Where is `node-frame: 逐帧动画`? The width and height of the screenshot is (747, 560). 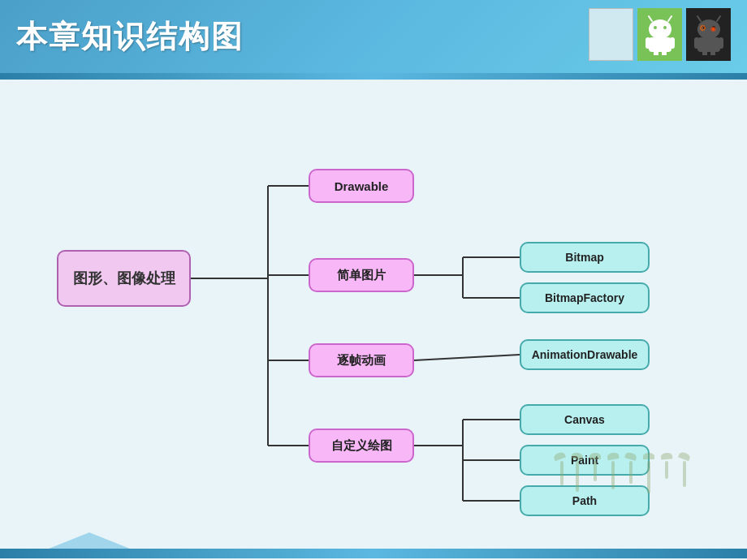 node-frame: 逐帧动画 is located at coordinates (361, 360).